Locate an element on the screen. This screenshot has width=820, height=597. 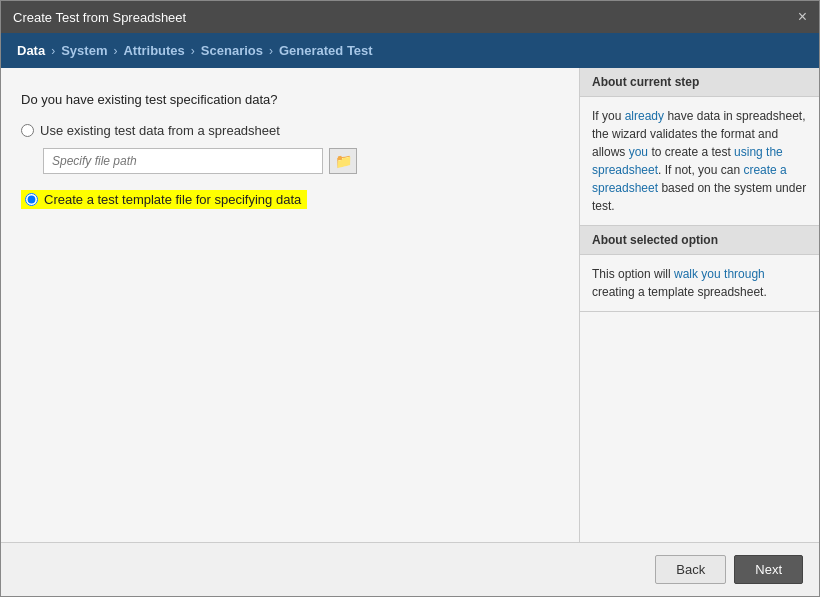
about-selected-option-body: This option will walk you through creati… is located at coordinates (700, 283).